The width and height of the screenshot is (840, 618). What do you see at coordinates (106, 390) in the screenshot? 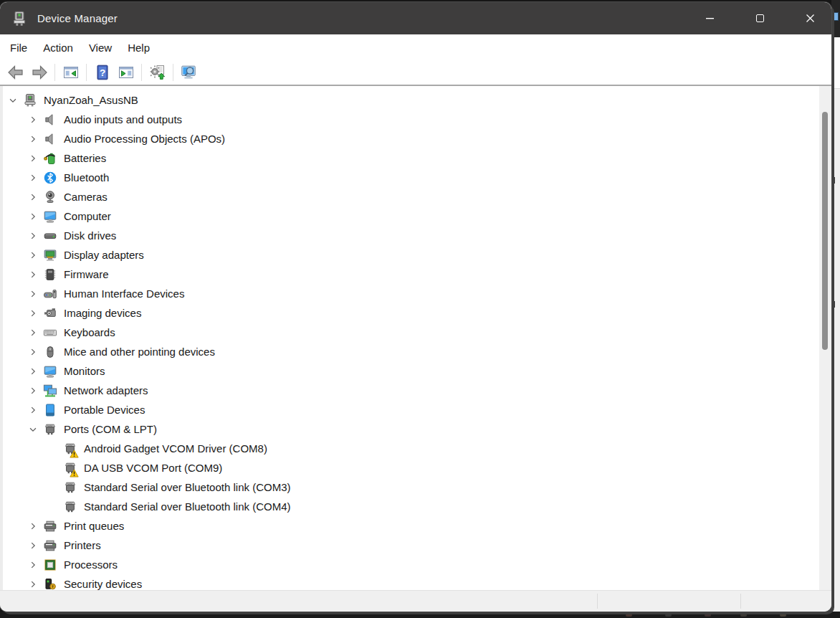
I see `tree-item-label: Network adapters` at bounding box center [106, 390].